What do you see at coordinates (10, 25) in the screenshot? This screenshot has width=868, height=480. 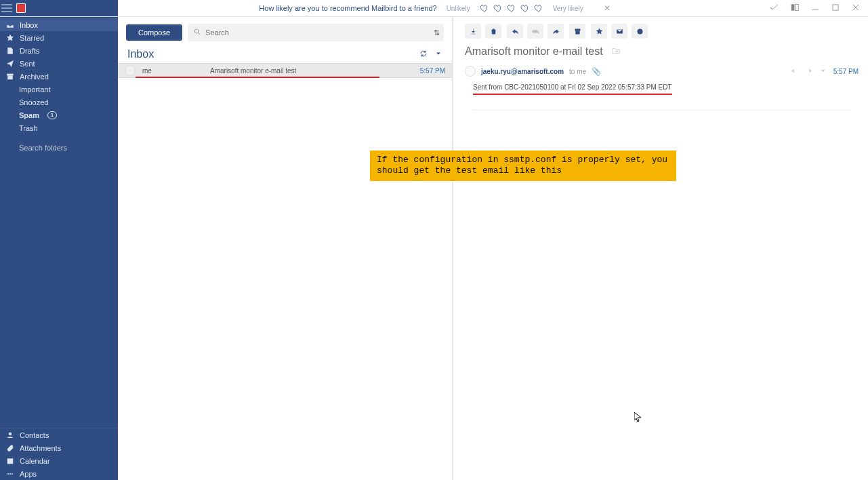 I see `inbox-icon` at bounding box center [10, 25].